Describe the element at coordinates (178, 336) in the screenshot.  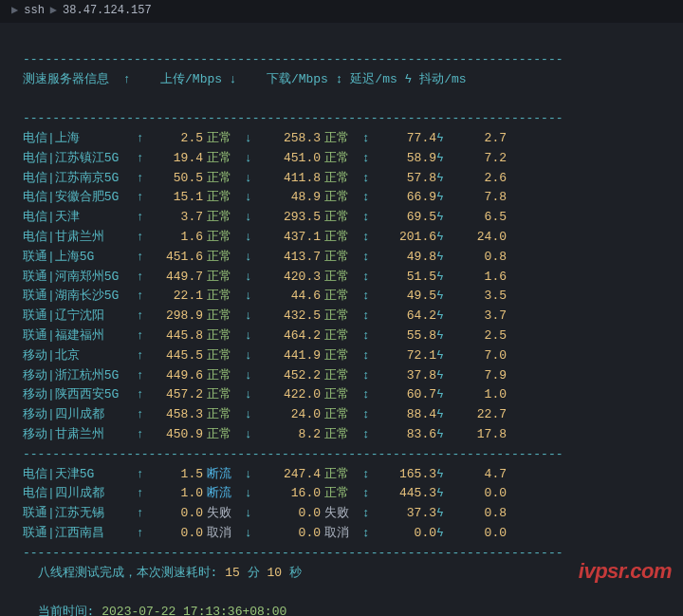
I see `upload-value: 445.8` at that location.